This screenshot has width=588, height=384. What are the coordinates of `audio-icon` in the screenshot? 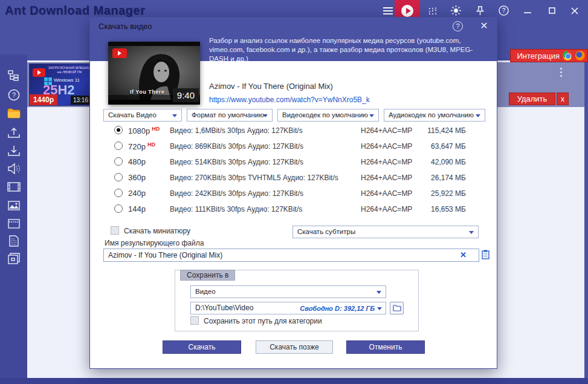 It's located at (13, 168).